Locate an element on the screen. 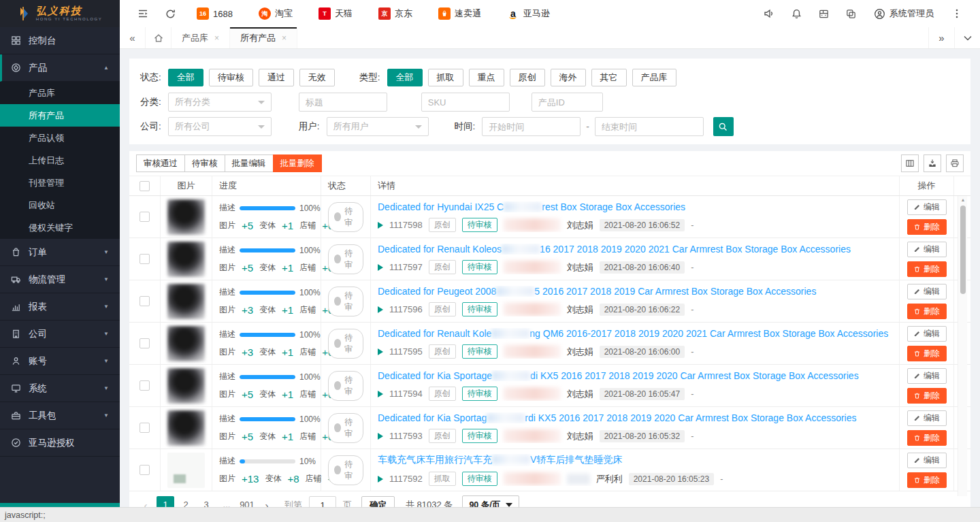  sidebar-item-toolbox: 工具包 ▼ is located at coordinates (60, 416).